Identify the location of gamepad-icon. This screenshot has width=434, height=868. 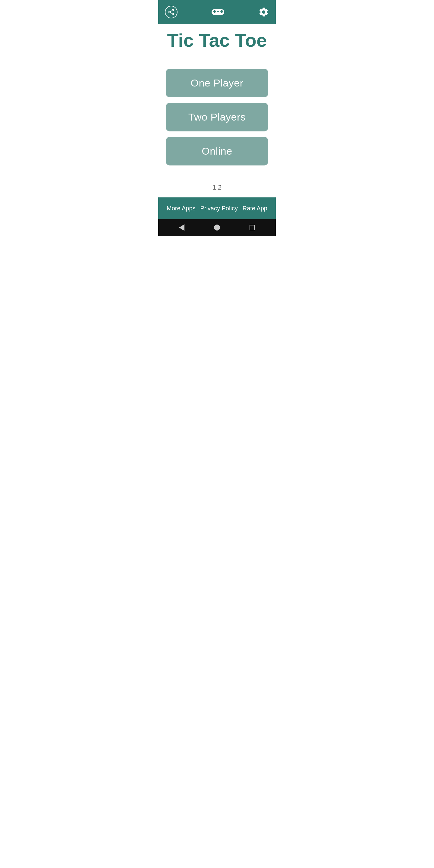
(218, 12).